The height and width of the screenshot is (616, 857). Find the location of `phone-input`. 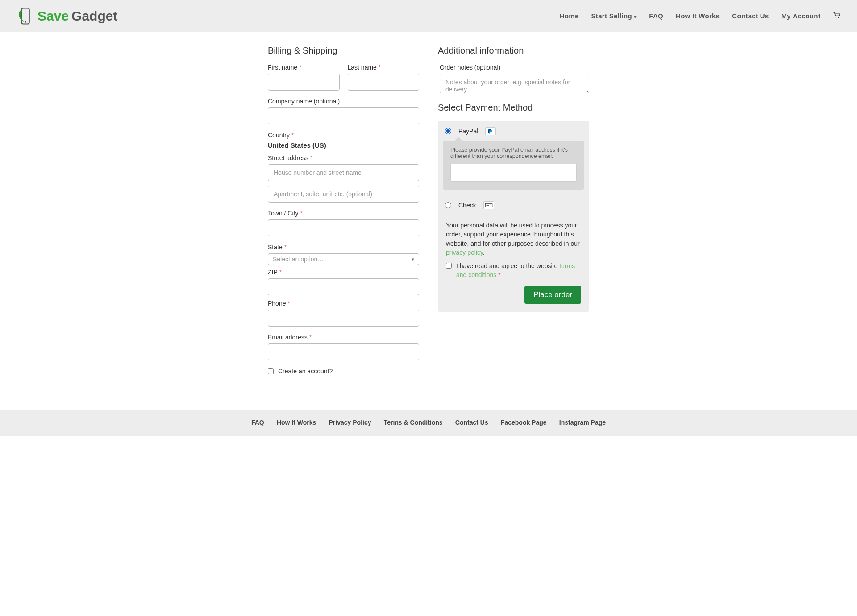

phone-input is located at coordinates (344, 318).